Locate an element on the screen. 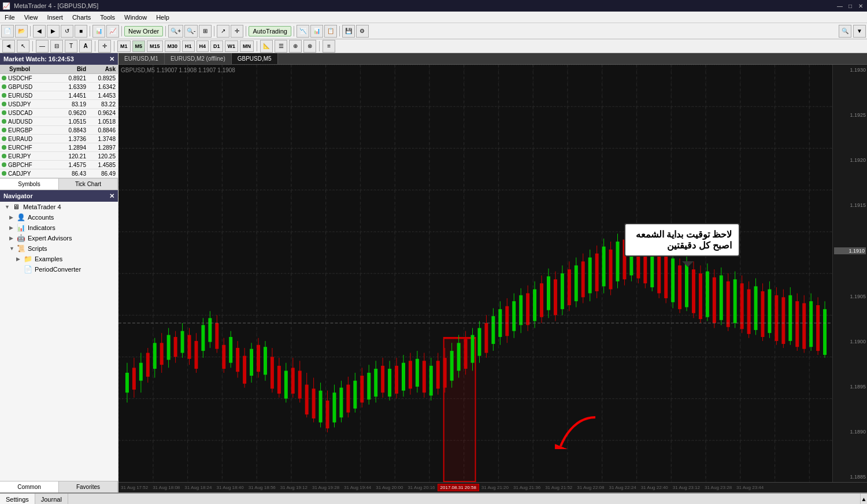 The height and width of the screenshot is (504, 867). open-btn: 📂 is located at coordinates (21, 31).